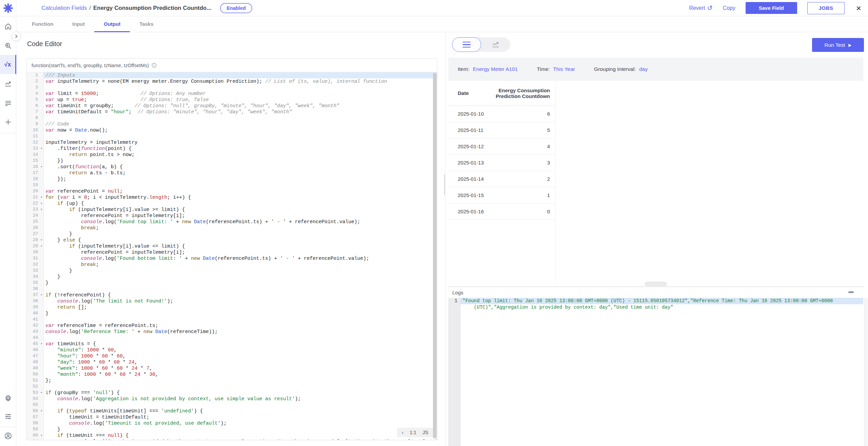  I want to click on code-line: 38 console.log('The limit is not Found!'…, so click(232, 301).